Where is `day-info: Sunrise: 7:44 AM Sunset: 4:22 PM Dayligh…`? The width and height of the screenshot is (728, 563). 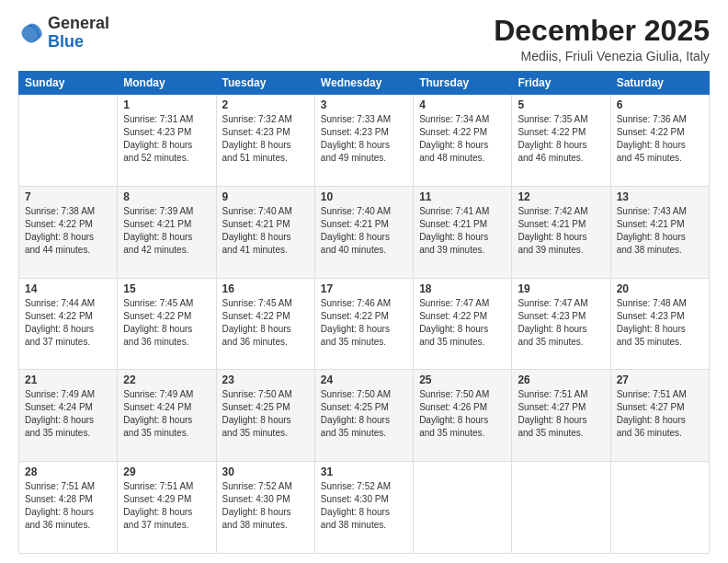 day-info: Sunrise: 7:44 AM Sunset: 4:22 PM Dayligh… is located at coordinates (68, 323).